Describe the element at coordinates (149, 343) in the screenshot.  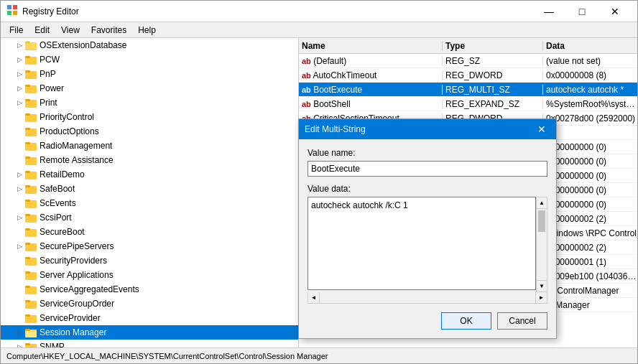
I see `tree-item-snmp: ▷ SNMP` at that location.